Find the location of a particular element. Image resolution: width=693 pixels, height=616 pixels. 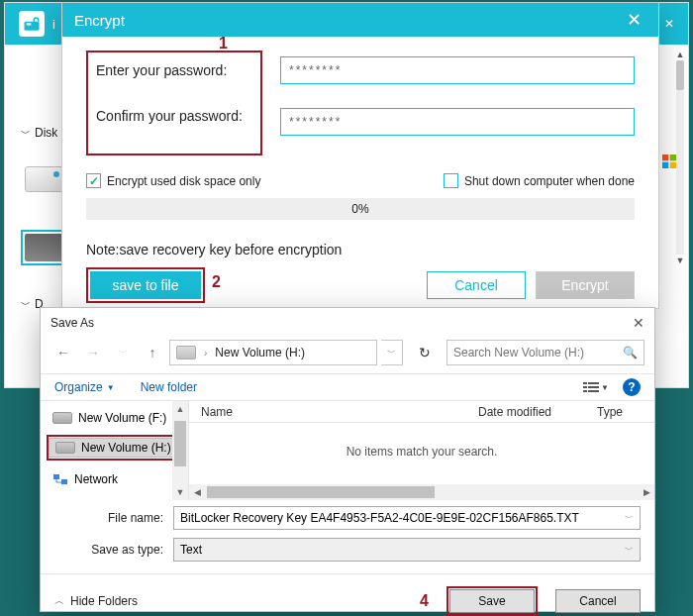

organize-menu: Organize▼ is located at coordinates (85, 387).